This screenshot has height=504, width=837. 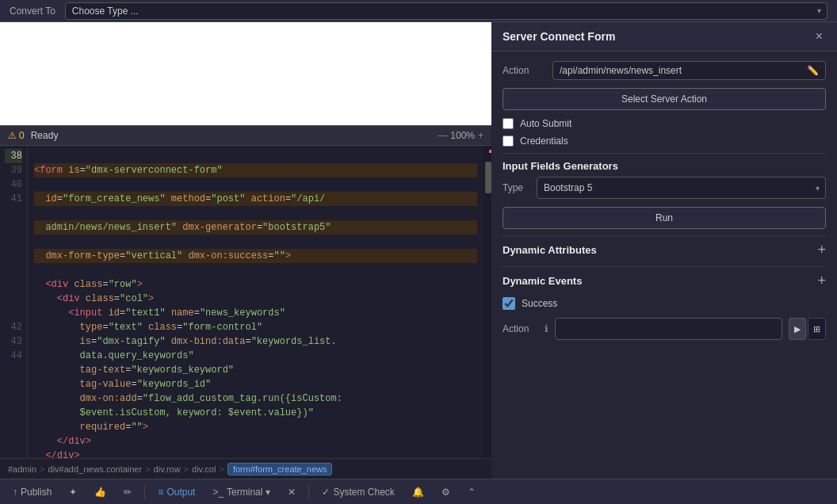 I want to click on breadcrumb-item-1: #admin, so click(x=22, y=469).